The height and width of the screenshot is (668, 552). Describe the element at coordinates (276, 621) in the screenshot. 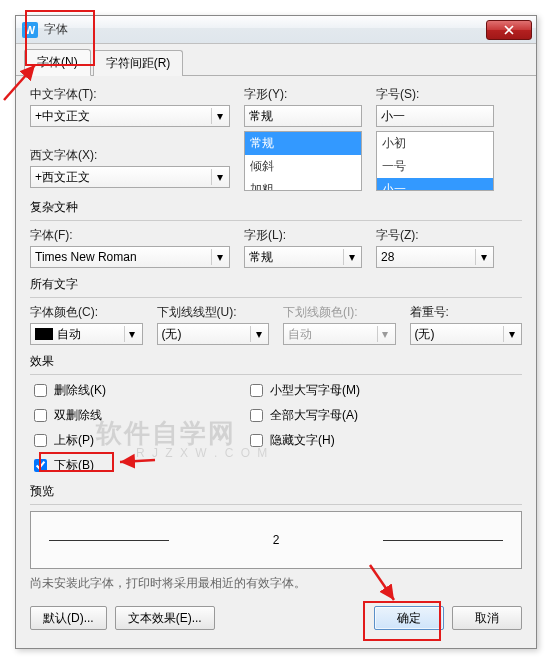

I see `button-bar: 默认(D)... 文本效果(E)... 确定 取消` at that location.